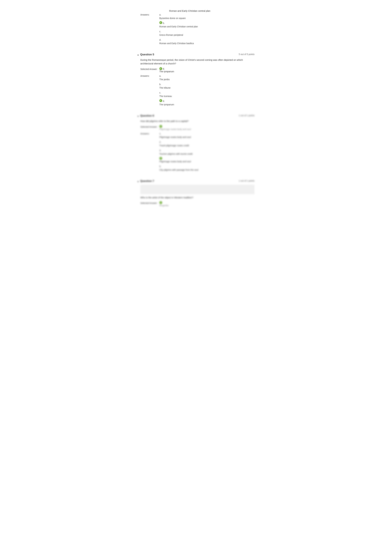 This screenshot has height=555, width=392. What do you see at coordinates (207, 30) in the screenshot?
I see `answers-content-q4: a. Byzantine dome on square b. Roman and…` at bounding box center [207, 30].